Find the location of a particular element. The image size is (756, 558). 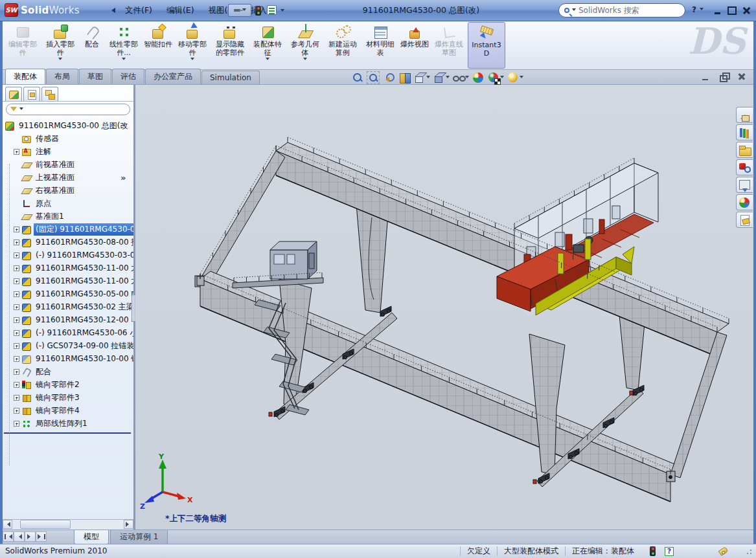

tree-item: 配合 is located at coordinates (68, 372).